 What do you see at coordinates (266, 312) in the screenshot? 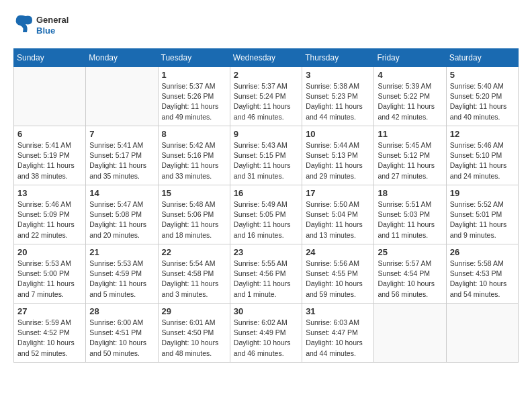
I see `day-number: 30` at bounding box center [266, 312].